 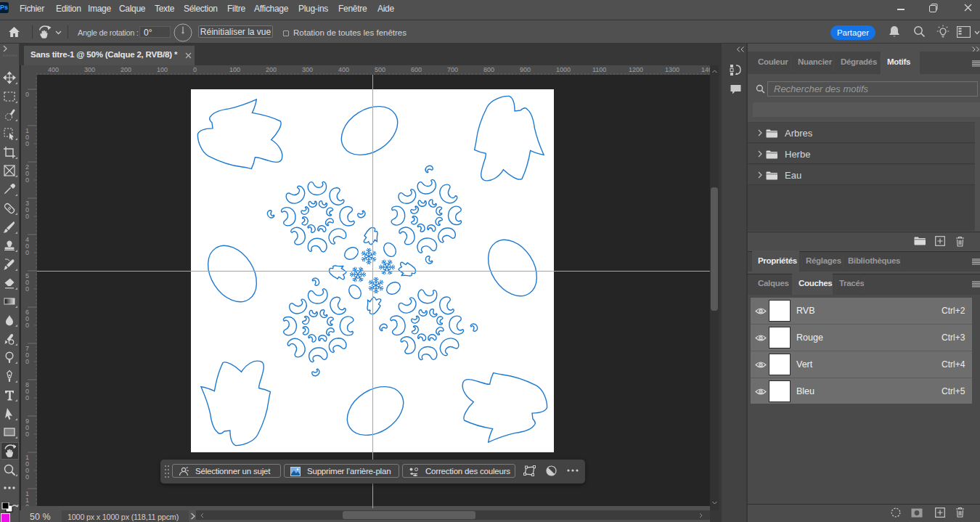 What do you see at coordinates (636, 70) in the screenshot?
I see `svg-text: 1200` at bounding box center [636, 70].